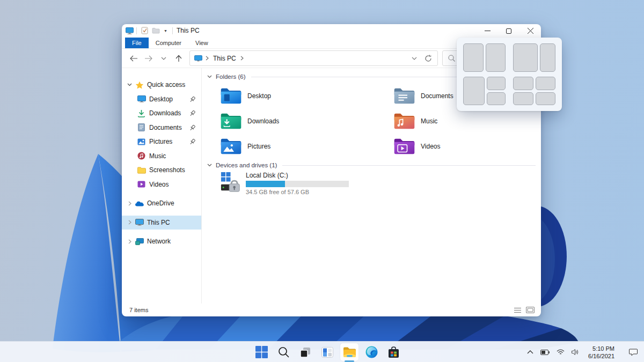  Describe the element at coordinates (162, 204) in the screenshot. I see `sidebar-item-onedrive: OneDrive` at that location.